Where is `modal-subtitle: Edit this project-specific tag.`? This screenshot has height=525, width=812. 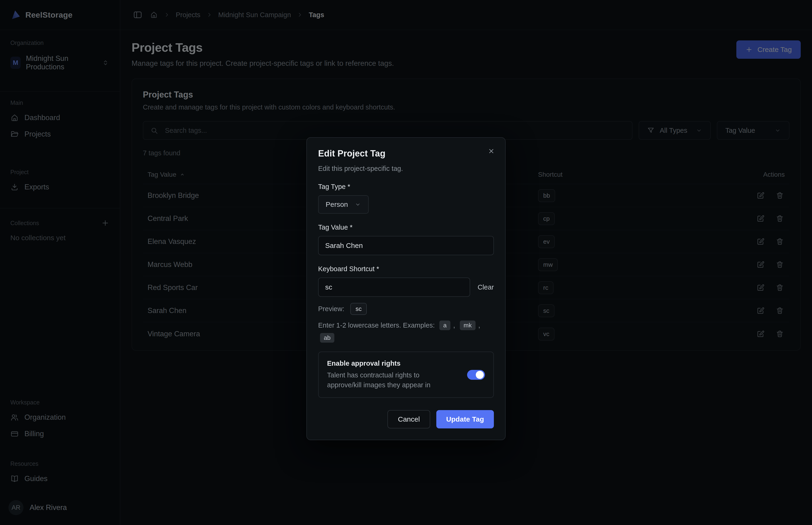 modal-subtitle: Edit this project-specific tag. is located at coordinates (406, 168).